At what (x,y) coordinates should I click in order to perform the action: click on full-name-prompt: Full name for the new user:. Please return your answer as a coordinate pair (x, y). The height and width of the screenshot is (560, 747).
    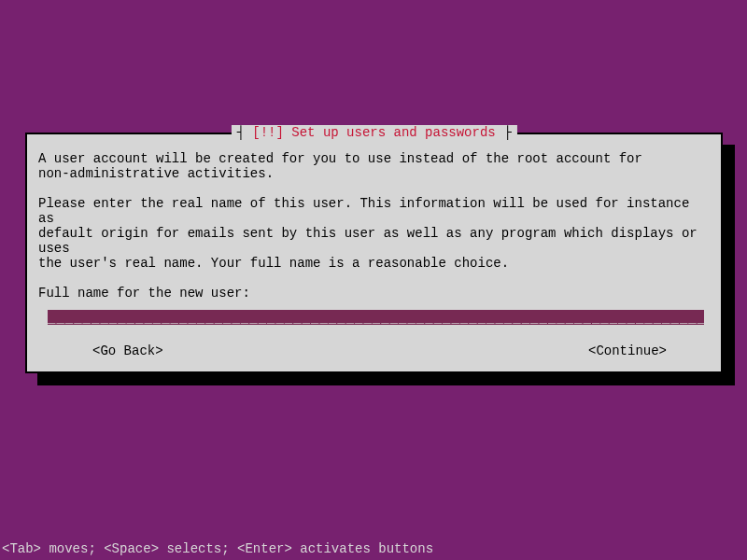
    Looking at the image, I should click on (374, 293).